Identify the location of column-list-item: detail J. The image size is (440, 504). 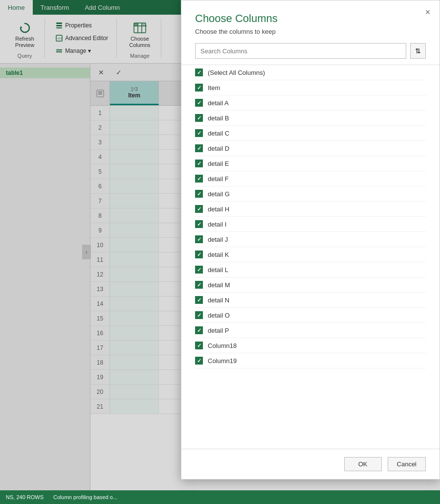
(310, 240).